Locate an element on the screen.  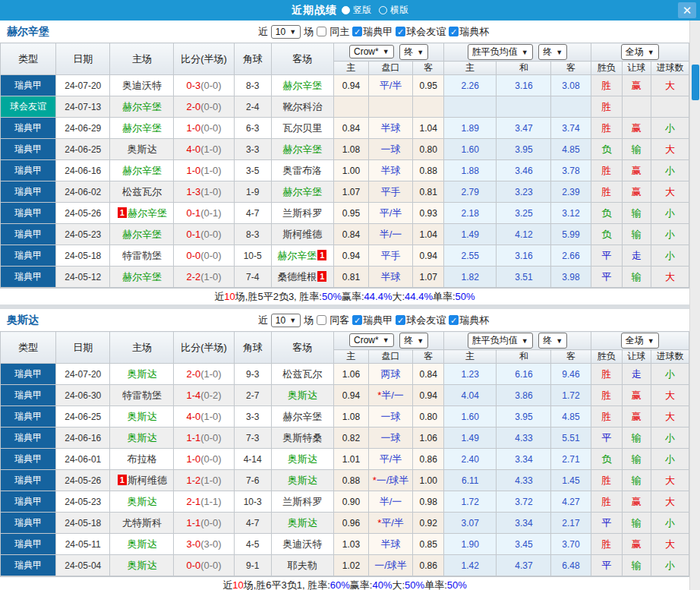
mean-win-cell: 2.79 is located at coordinates (471, 192).